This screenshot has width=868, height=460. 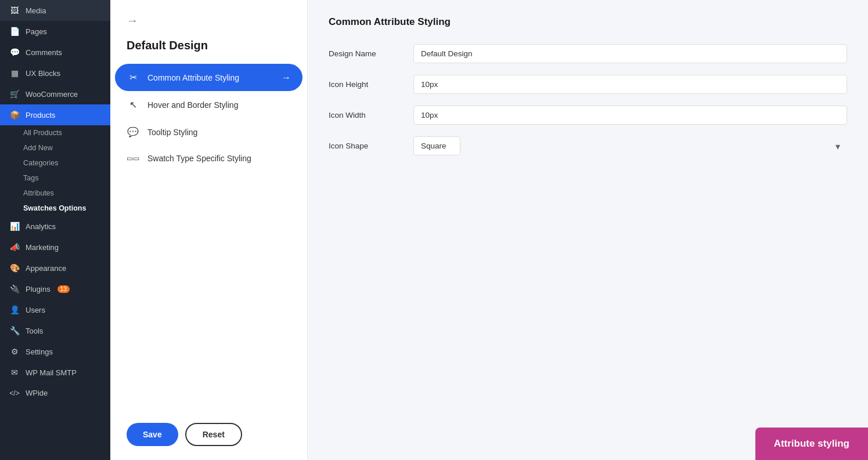 What do you see at coordinates (55, 163) in the screenshot?
I see `sidebar-sub-categories: Categories` at bounding box center [55, 163].